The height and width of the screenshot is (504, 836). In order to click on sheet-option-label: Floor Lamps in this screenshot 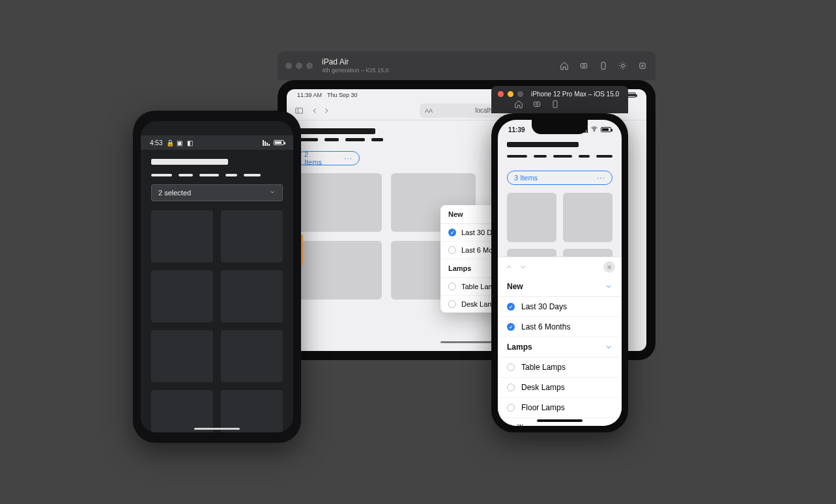, I will do `click(543, 408)`.